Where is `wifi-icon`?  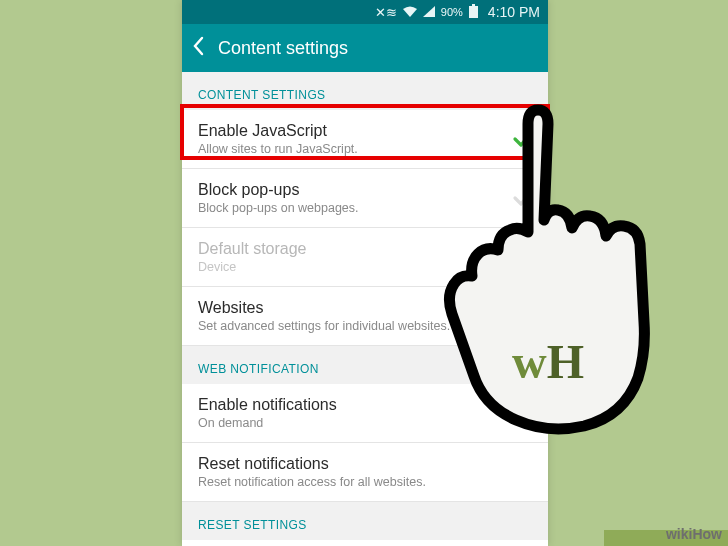 wifi-icon is located at coordinates (410, 12).